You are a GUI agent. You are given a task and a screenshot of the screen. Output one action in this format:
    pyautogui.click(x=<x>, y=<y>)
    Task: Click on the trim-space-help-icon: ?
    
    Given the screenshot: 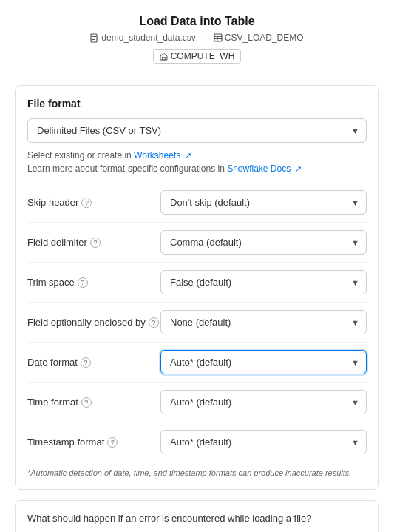 What is the action you would take?
    pyautogui.click(x=83, y=283)
    